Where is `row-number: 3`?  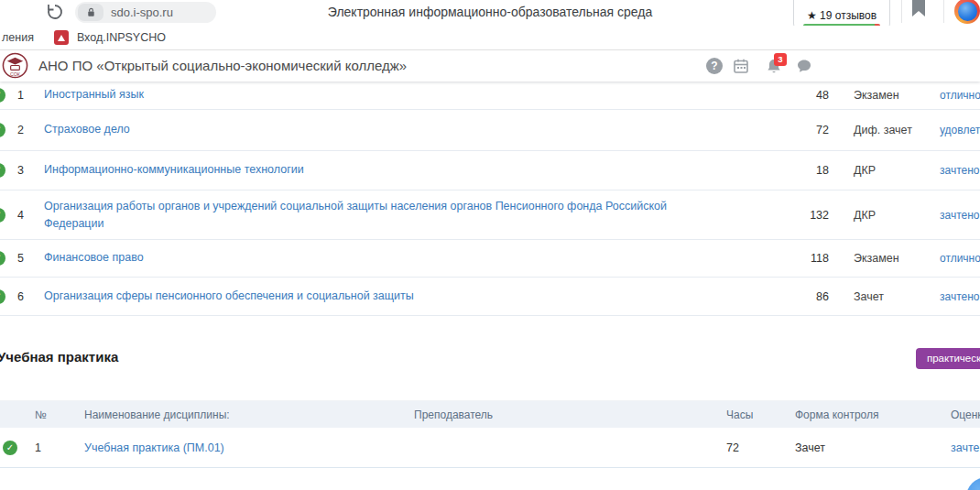
row-number: 3 is located at coordinates (26, 170).